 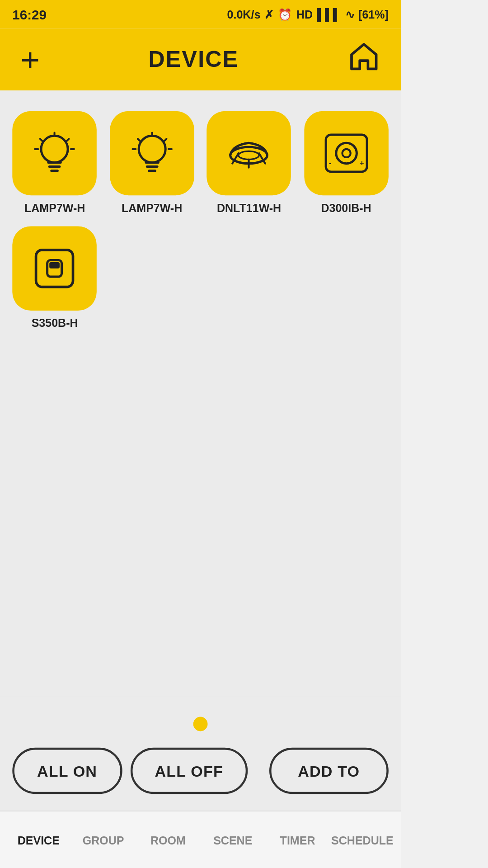 What do you see at coordinates (55, 269) in the screenshot?
I see `switch-icon` at bounding box center [55, 269].